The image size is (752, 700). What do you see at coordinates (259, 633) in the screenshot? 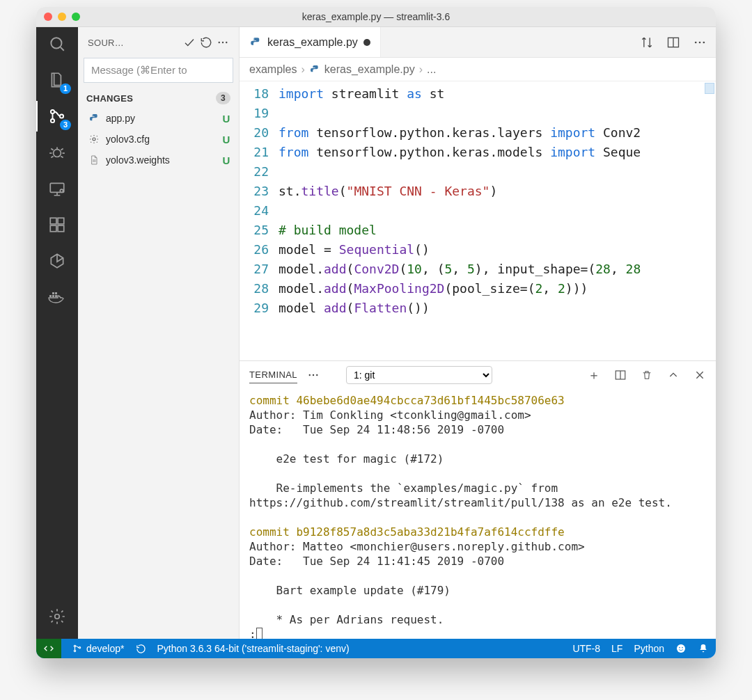
I see `terminal-cursor` at bounding box center [259, 633].